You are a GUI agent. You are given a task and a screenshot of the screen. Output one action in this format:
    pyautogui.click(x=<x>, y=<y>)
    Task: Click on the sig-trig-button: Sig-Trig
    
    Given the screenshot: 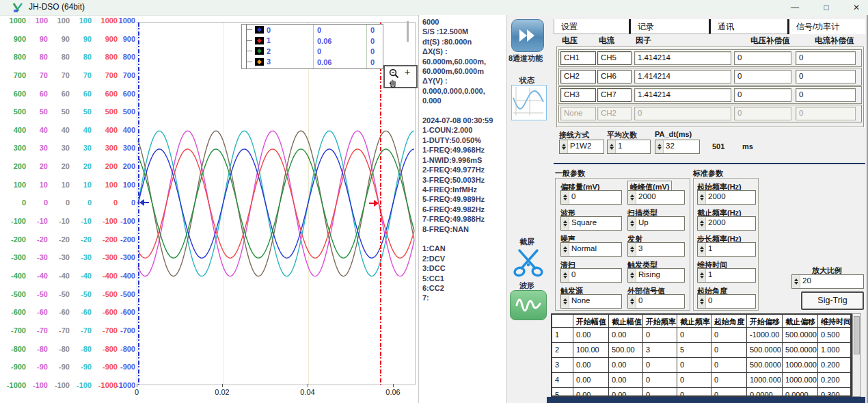 What is the action you would take?
    pyautogui.click(x=832, y=301)
    